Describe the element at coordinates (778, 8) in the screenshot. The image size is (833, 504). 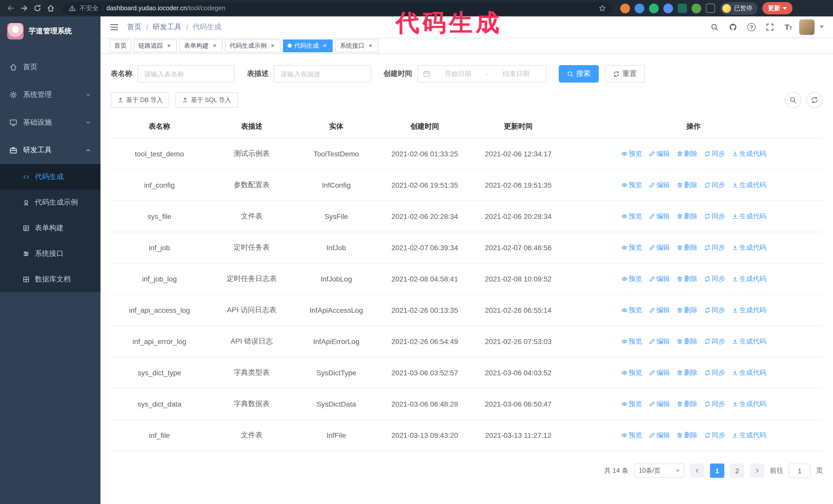
I see `browser-update-button: 更新` at that location.